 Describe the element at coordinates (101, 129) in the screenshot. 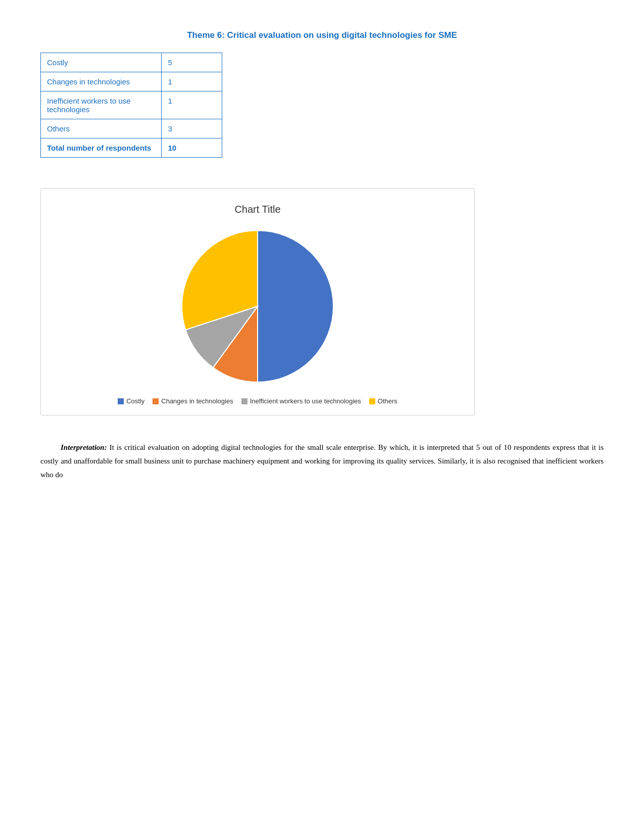

I see `row-label: Others` at that location.